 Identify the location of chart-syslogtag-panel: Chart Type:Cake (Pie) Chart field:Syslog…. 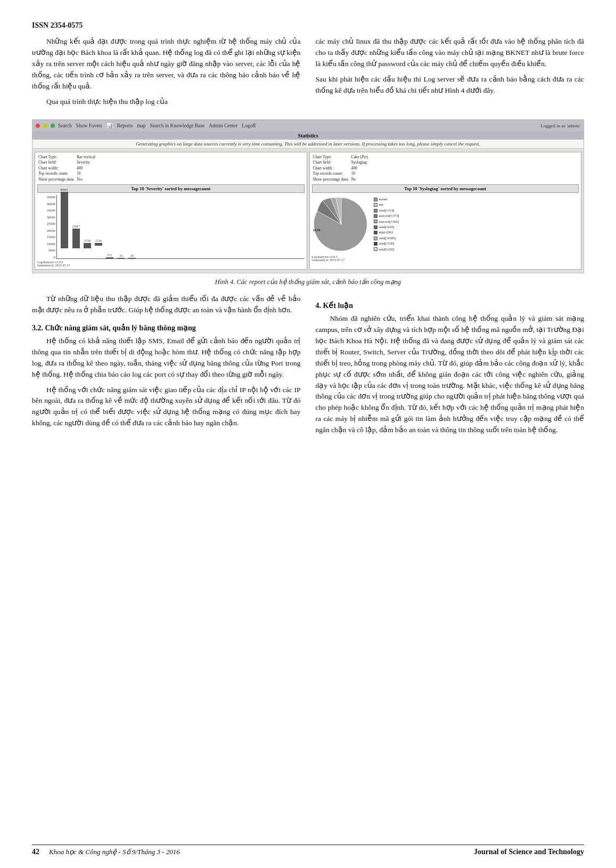
(446, 211).